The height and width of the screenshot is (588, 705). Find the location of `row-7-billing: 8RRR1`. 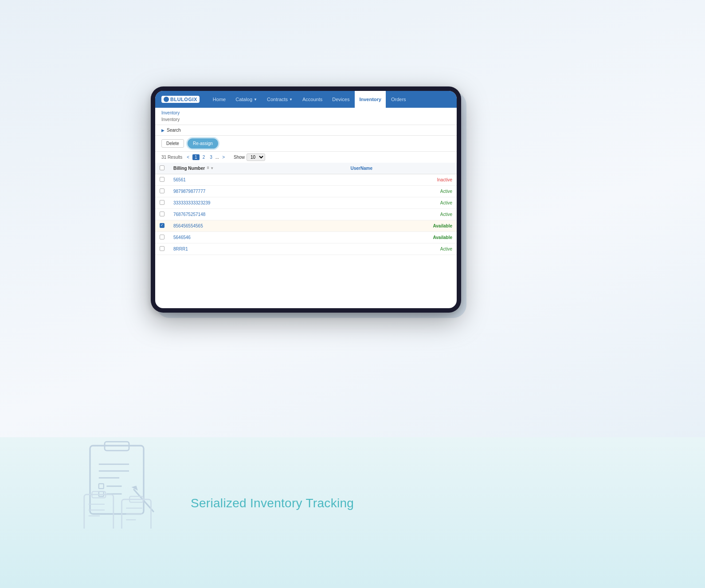

row-7-billing: 8RRR1 is located at coordinates (258, 249).